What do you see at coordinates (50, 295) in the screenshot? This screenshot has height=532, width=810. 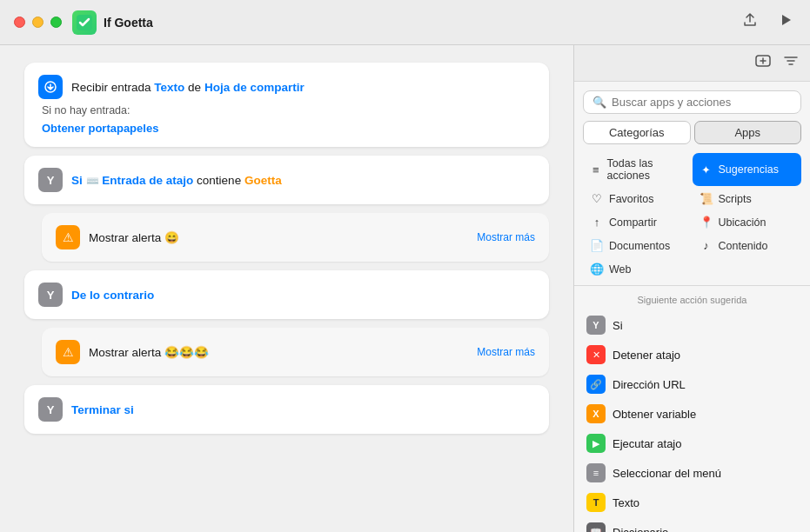 I see `else-icon: Y` at bounding box center [50, 295].